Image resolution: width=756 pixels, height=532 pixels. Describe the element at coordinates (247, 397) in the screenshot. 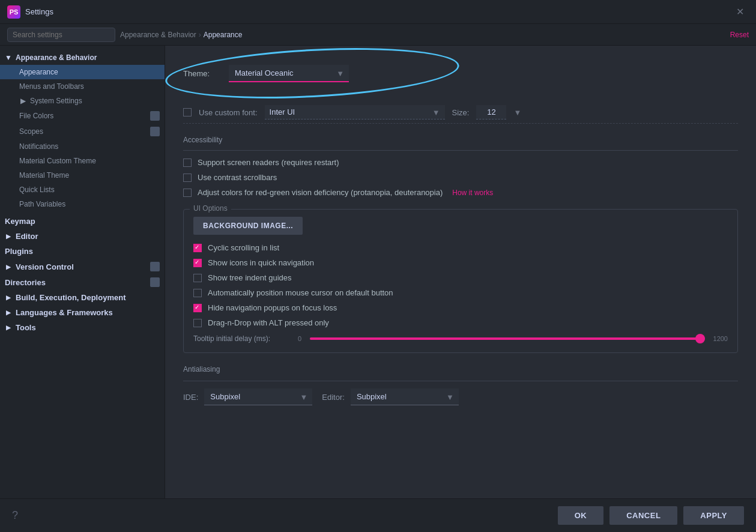

I see `ide-antialias-item: IDE: Subpixel Greyscale None ▼` at that location.